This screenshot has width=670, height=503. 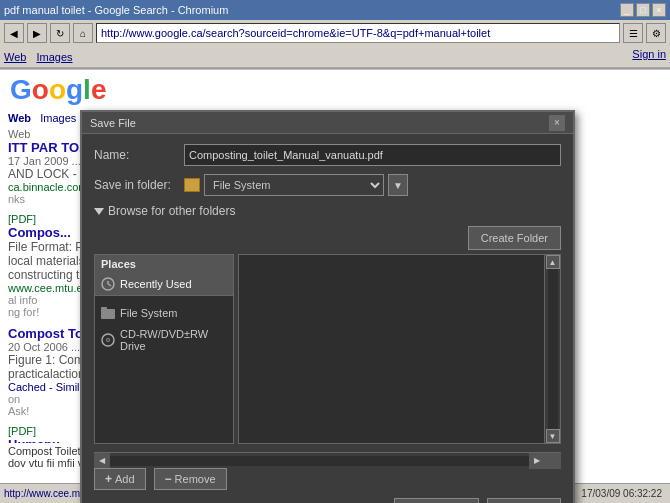 What do you see at coordinates (328, 155) in the screenshot?
I see `name-row: Name:` at bounding box center [328, 155].